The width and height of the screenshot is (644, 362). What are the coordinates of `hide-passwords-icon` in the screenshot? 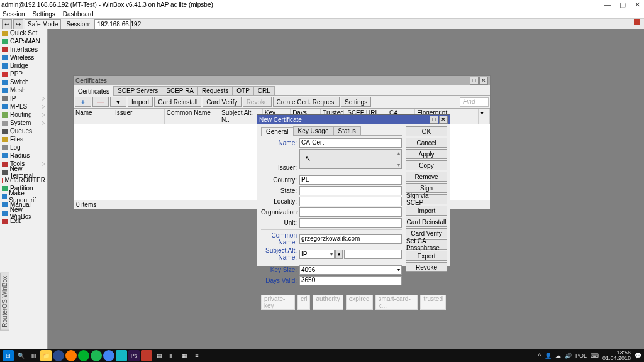 It's located at (637, 22).